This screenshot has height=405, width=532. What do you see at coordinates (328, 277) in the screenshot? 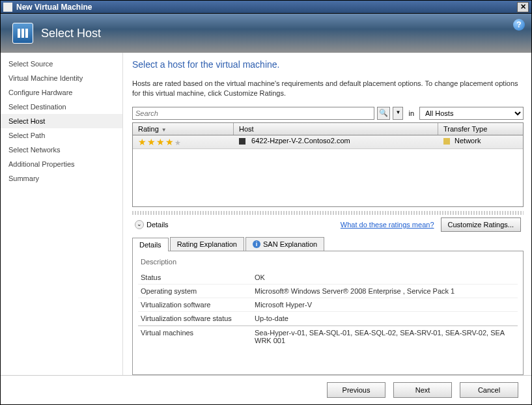
I see `property-row: Status OK` at bounding box center [328, 277].